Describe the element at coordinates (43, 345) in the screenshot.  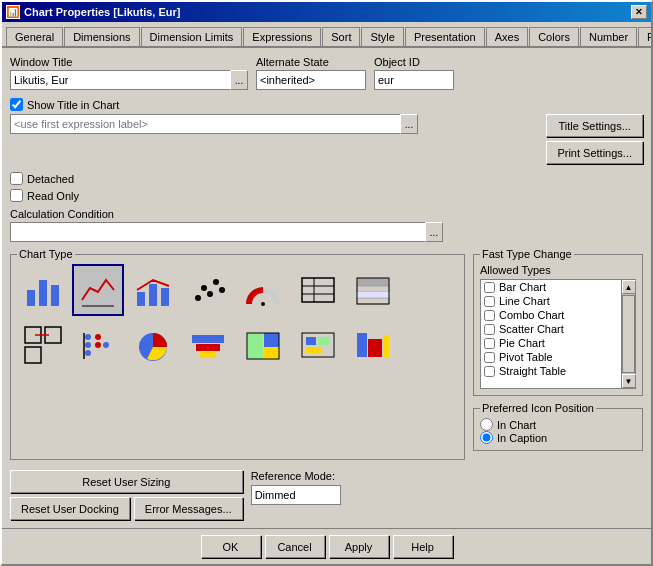
I see `chart-icon-scatter2` at that location.